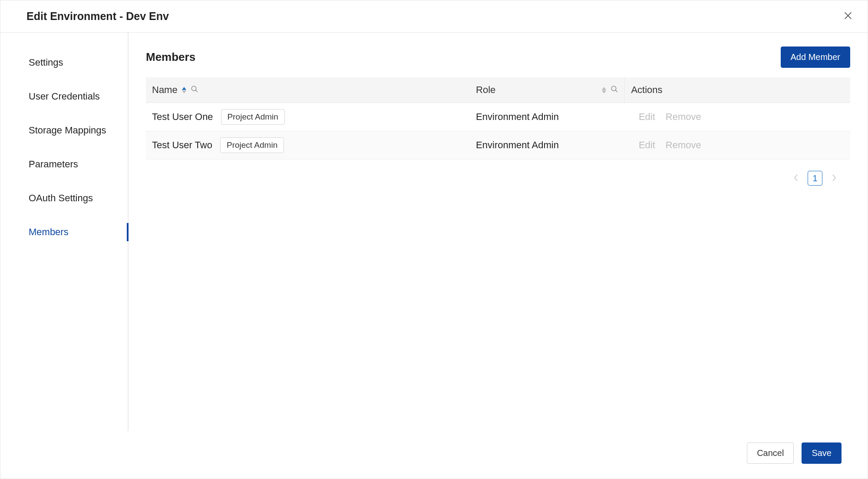 This screenshot has height=479, width=868. I want to click on sidebar-item-parameters: Parameters, so click(78, 164).